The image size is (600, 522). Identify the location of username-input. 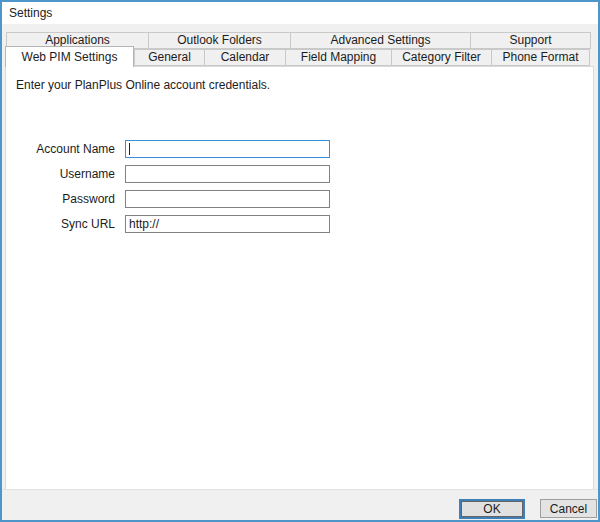
(228, 174).